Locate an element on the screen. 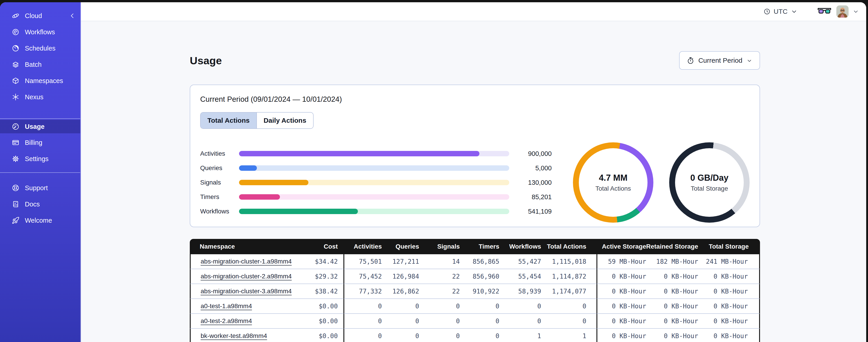  donut-total-storage-label: Total Storage is located at coordinates (710, 189).